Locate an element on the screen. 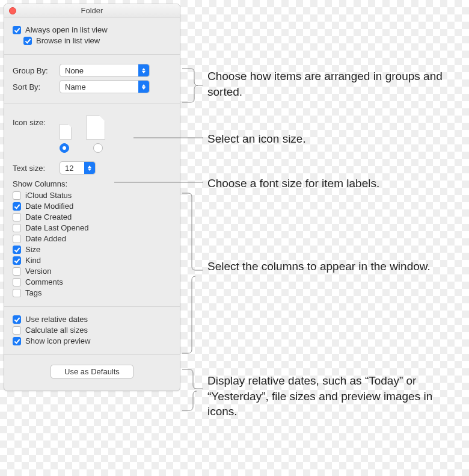  columns-list: iCloud StatusDate ModifiedDate CreatedDa… is located at coordinates (92, 244).